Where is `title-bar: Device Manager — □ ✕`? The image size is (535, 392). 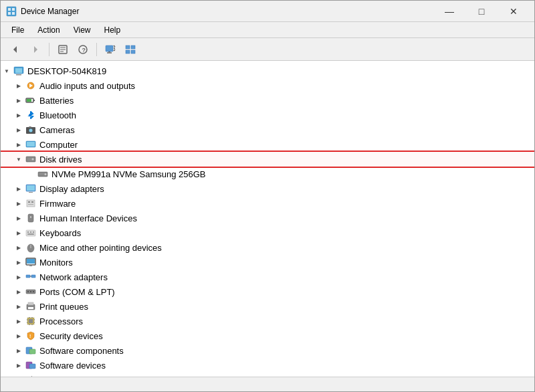
title-bar: Device Manager — □ ✕ is located at coordinates (268, 11).